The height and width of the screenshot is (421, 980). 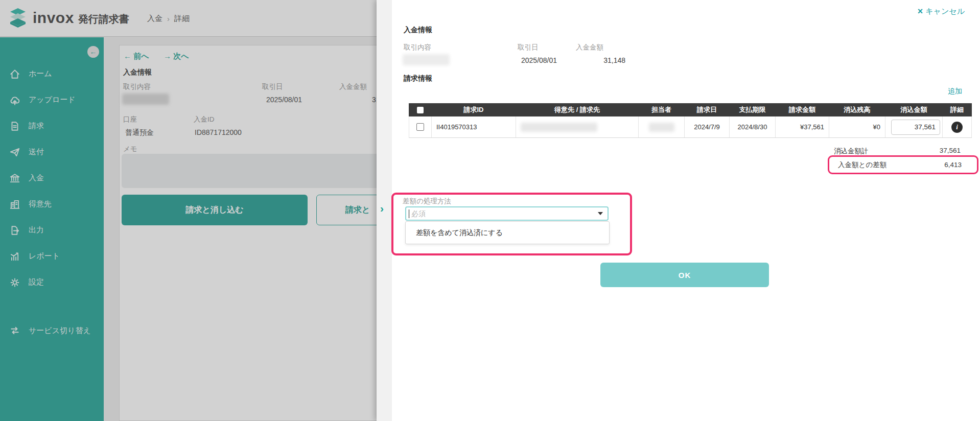 What do you see at coordinates (802, 110) in the screenshot?
I see `col-amount: 請求金額` at bounding box center [802, 110].